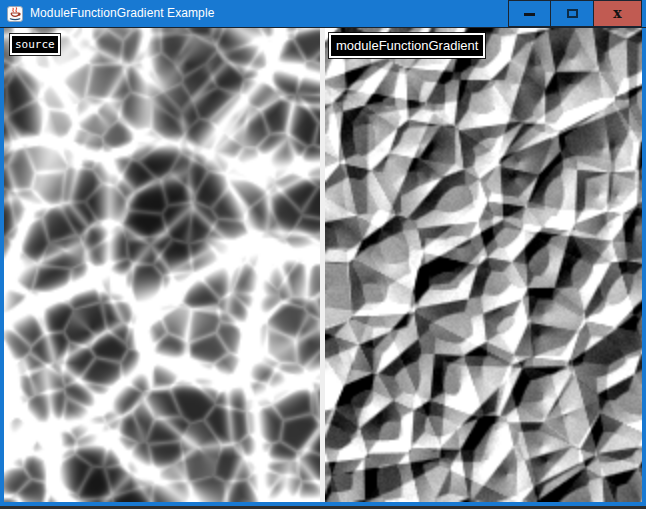 The width and height of the screenshot is (646, 509). What do you see at coordinates (530, 14) in the screenshot?
I see `minimize-icon` at bounding box center [530, 14].